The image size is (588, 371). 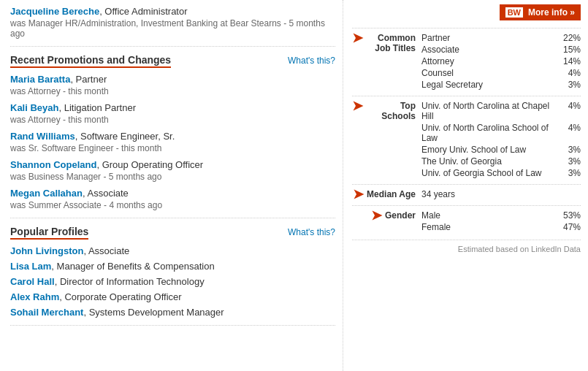 I want to click on common-job-titles-data: Partner 22% Associate 15% Attorney 14% C…, so click(x=501, y=62).